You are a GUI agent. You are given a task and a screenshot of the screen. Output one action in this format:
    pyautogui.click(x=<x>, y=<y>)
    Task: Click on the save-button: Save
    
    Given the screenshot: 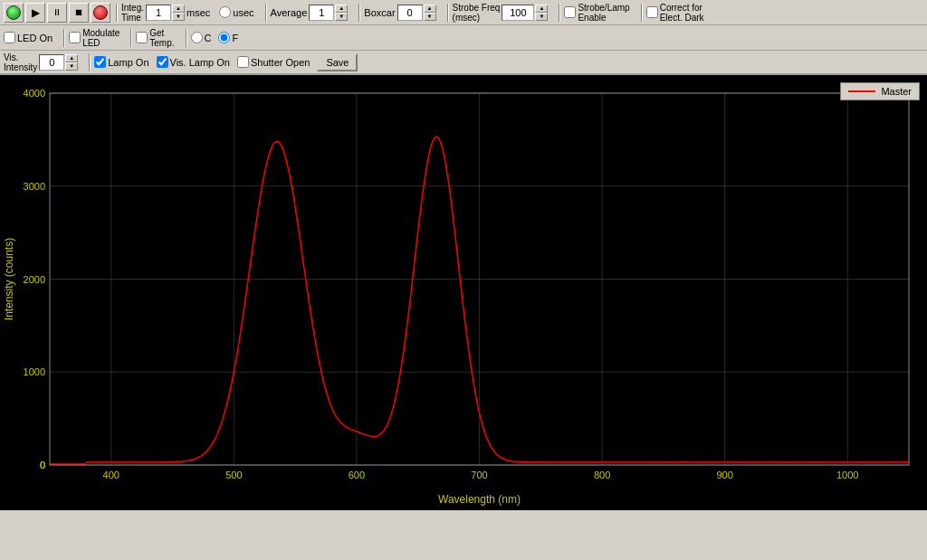 What is the action you would take?
    pyautogui.click(x=337, y=62)
    